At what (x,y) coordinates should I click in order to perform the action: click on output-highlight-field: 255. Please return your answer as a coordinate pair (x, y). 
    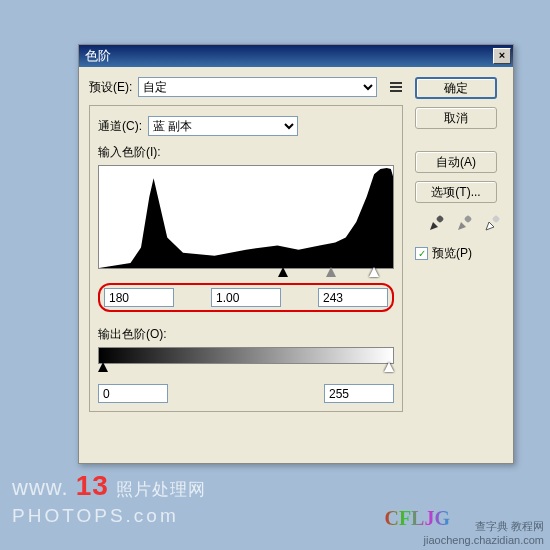
    Looking at the image, I should click on (359, 394).